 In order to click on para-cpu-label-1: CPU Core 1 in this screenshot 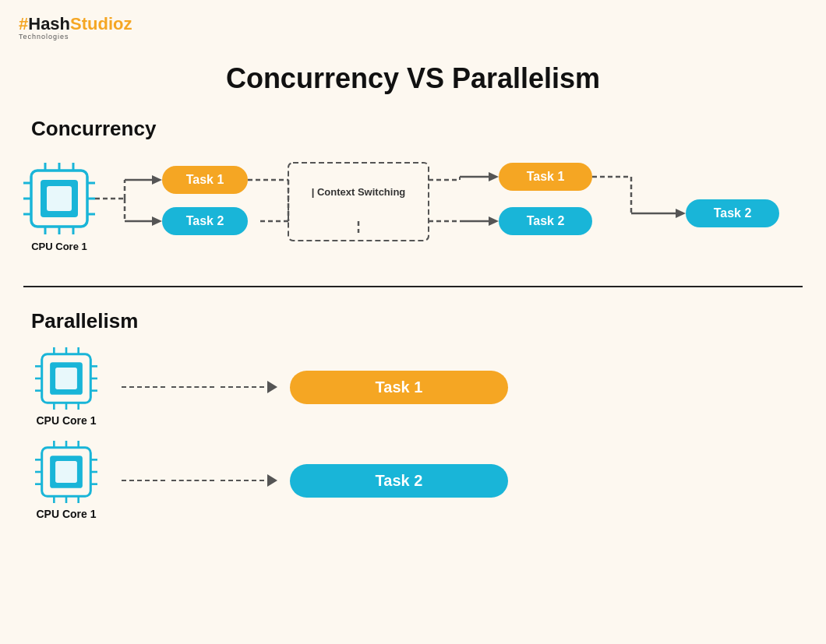, I will do `click(65, 421)`.